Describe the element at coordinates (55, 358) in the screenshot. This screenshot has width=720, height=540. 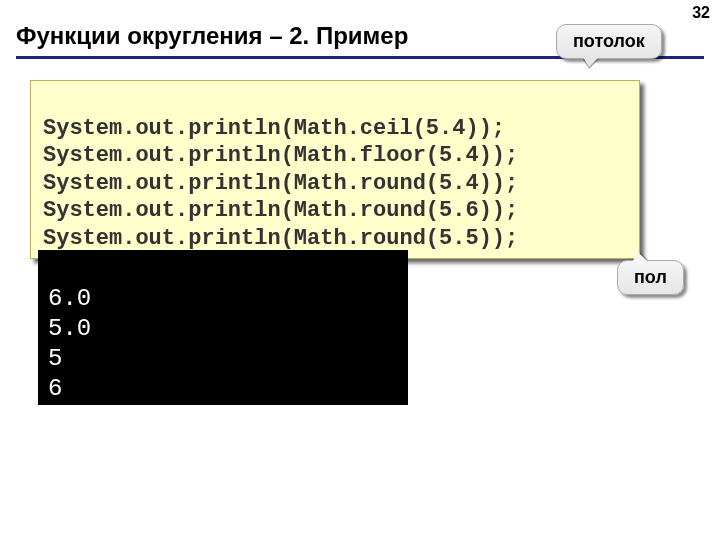
I see `console-line: 5` at that location.